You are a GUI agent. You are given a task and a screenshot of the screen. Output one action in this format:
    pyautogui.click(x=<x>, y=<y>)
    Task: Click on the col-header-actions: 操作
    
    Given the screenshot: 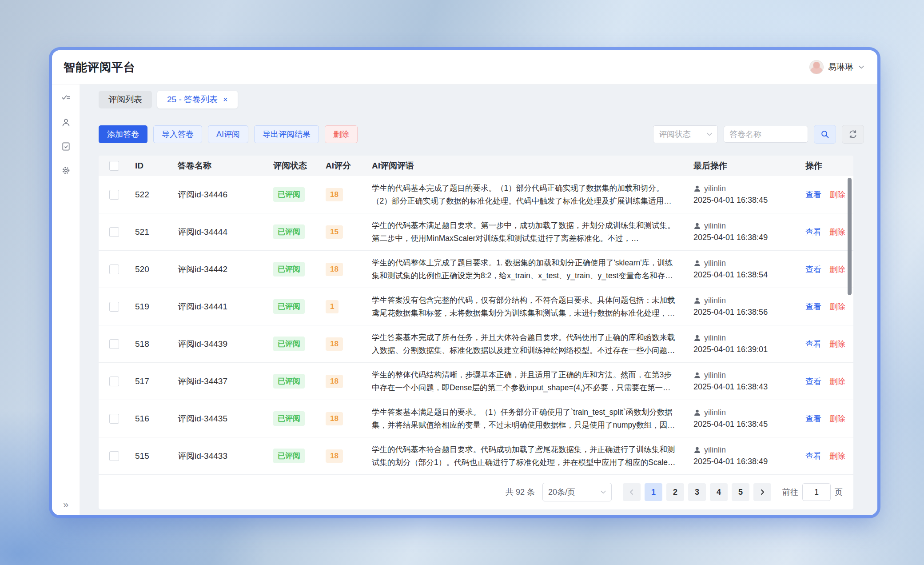 What is the action you would take?
    pyautogui.click(x=827, y=166)
    